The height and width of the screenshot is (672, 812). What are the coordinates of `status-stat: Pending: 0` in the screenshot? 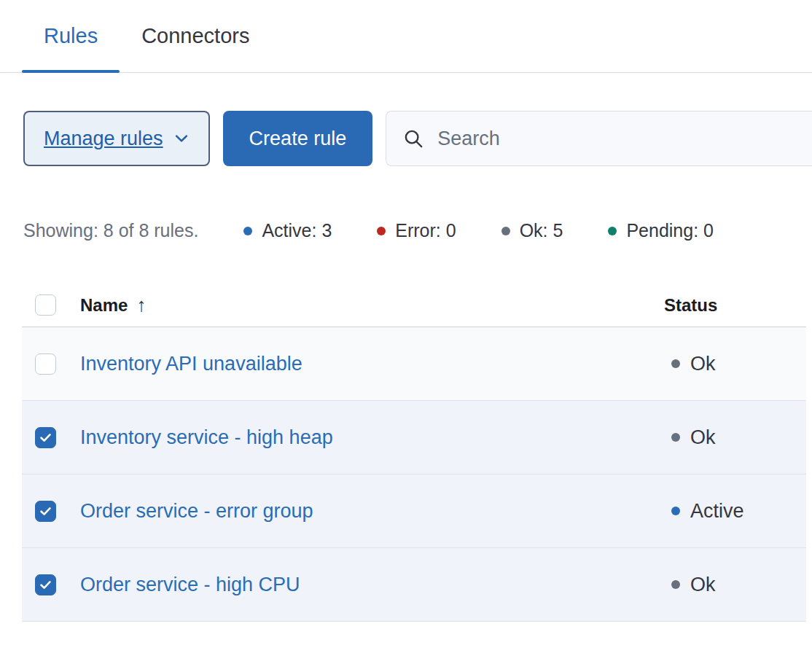 It's located at (660, 230).